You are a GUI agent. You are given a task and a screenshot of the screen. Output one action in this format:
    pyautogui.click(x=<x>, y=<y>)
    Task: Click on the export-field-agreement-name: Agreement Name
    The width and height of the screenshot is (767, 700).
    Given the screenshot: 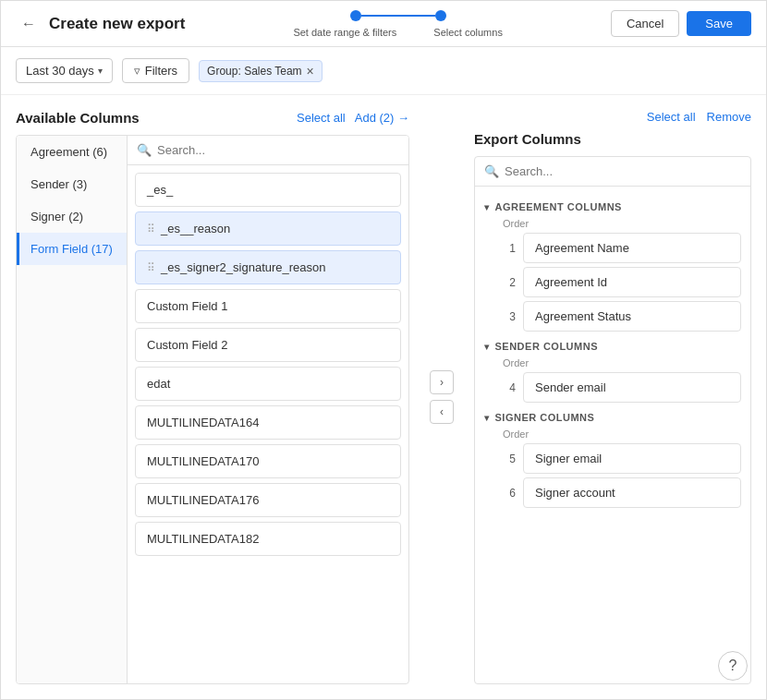 What is the action you would take?
    pyautogui.click(x=632, y=247)
    